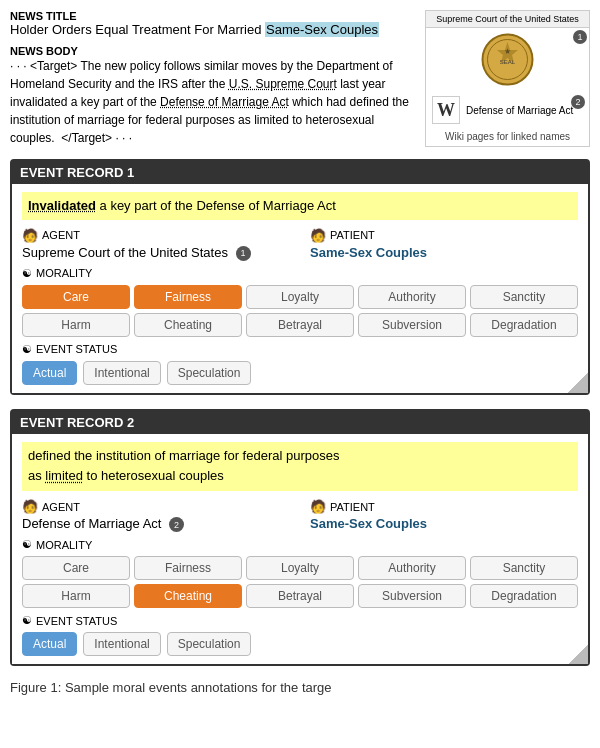 The height and width of the screenshot is (748, 600). Describe the element at coordinates (188, 568) in the screenshot. I see `morality-fairness-2: Fairness` at that location.